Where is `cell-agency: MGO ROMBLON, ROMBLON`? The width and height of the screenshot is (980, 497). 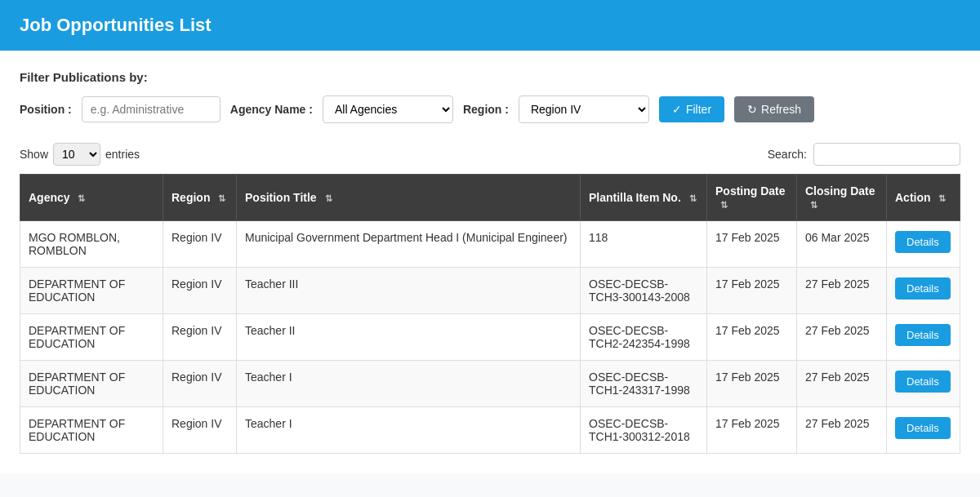 cell-agency: MGO ROMBLON, ROMBLON is located at coordinates (91, 245).